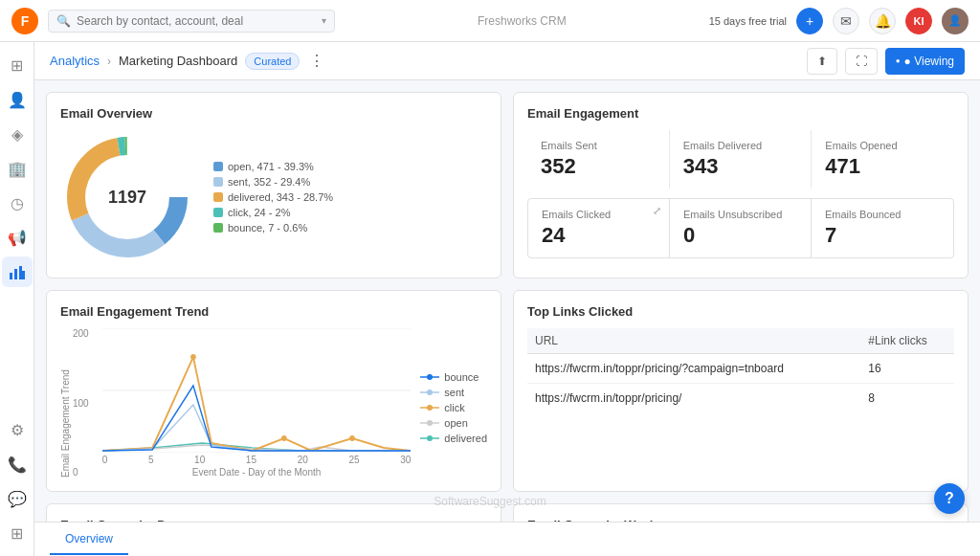 The height and width of the screenshot is (556, 980). Describe the element at coordinates (507, 61) in the screenshot. I see `breadcrumb-bar: Analytics › Marketing Dashboard Curated …` at that location.